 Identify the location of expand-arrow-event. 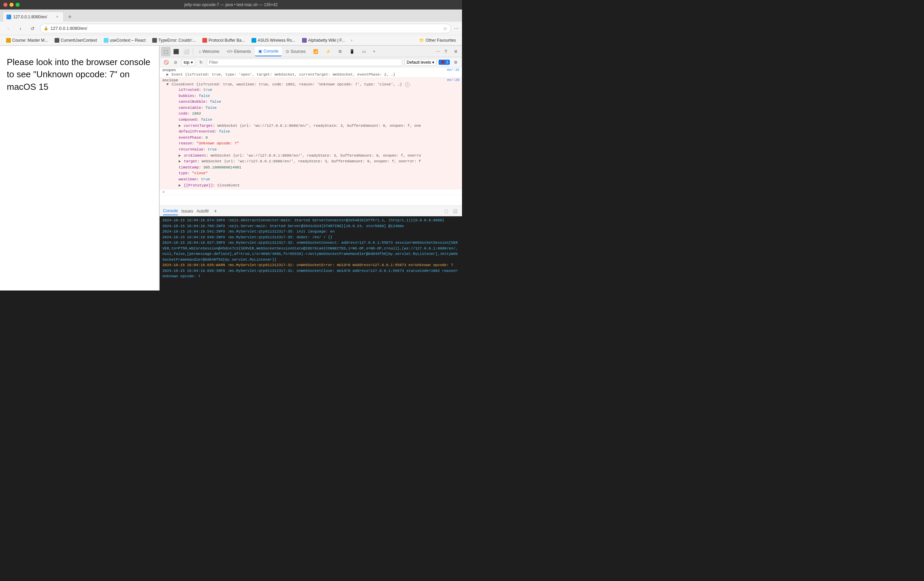
(168, 74).